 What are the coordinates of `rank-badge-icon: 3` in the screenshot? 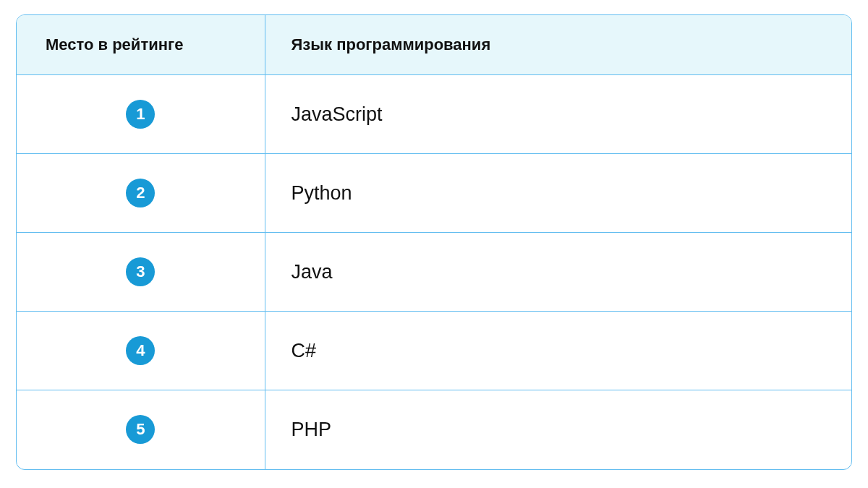 It's located at (140, 272).